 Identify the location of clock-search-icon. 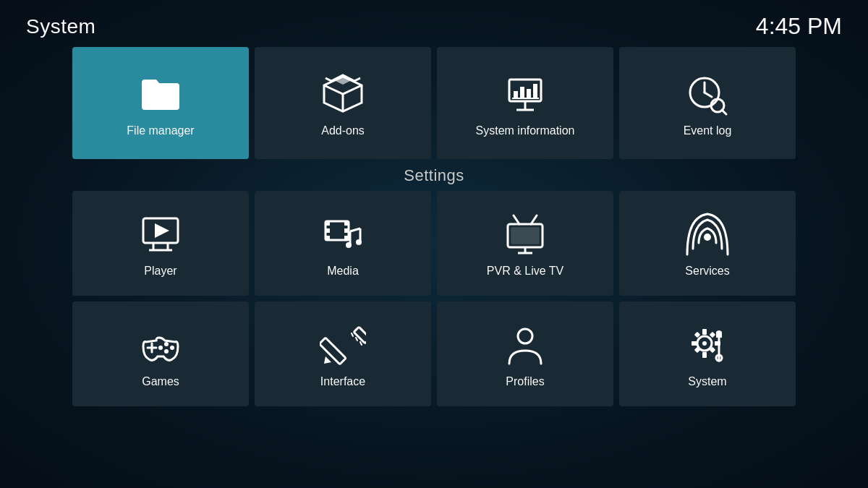
(707, 94).